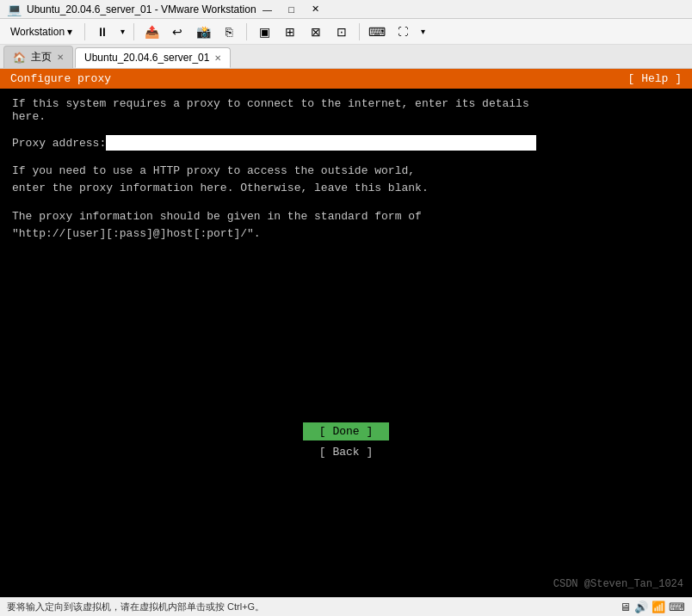  Describe the element at coordinates (146, 58) in the screenshot. I see `tab-vm-label: Ubuntu_20.04.6_server_01` at that location.